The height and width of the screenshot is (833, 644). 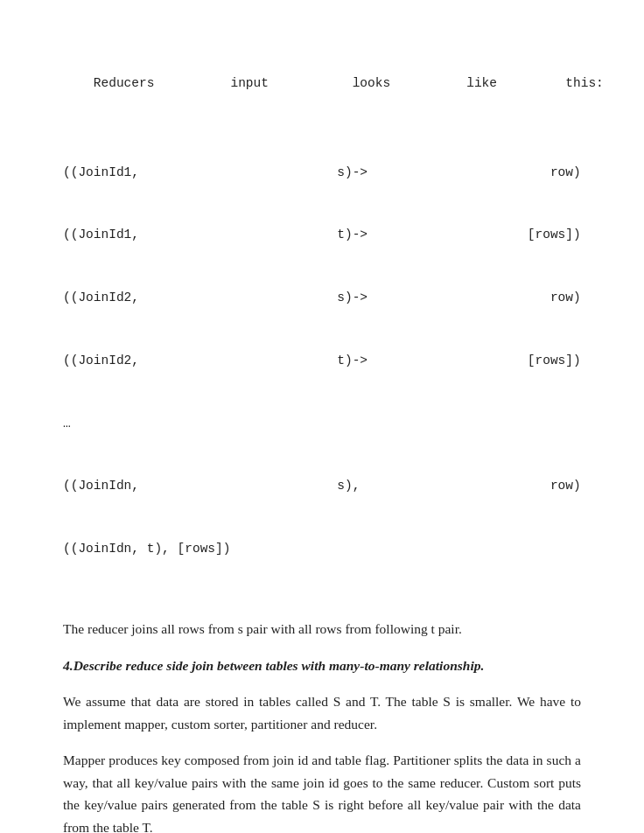 I want to click on code-line-1: Reducers input looks like this:, so click(x=348, y=83).